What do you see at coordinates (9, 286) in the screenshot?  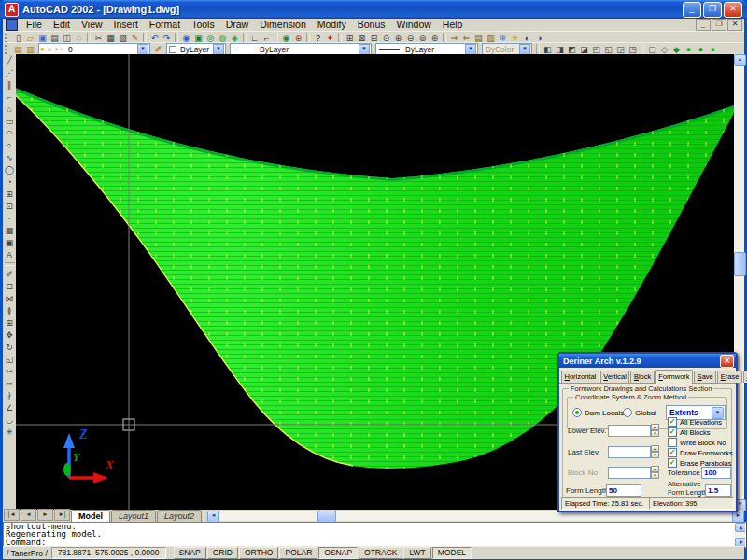 I see `copy-object-icon: ⊟` at bounding box center [9, 286].